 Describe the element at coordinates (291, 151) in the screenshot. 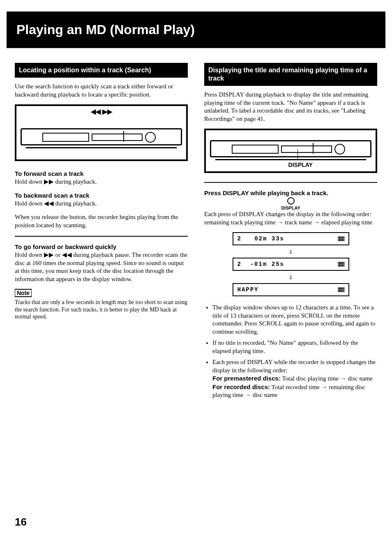

I see `device-illustration-display: DISPLAY` at that location.